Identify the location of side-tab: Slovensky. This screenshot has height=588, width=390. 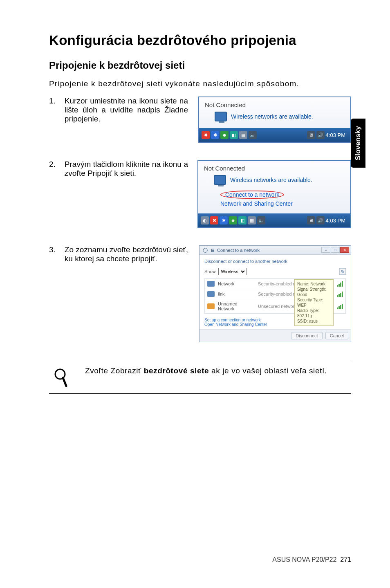
(358, 143).